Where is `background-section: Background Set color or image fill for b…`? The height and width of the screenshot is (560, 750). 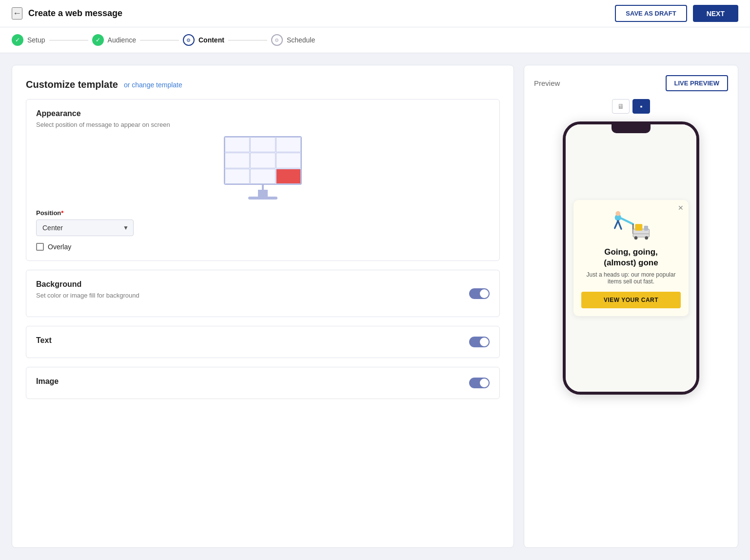
background-section: Background Set color or image fill for b… is located at coordinates (263, 294).